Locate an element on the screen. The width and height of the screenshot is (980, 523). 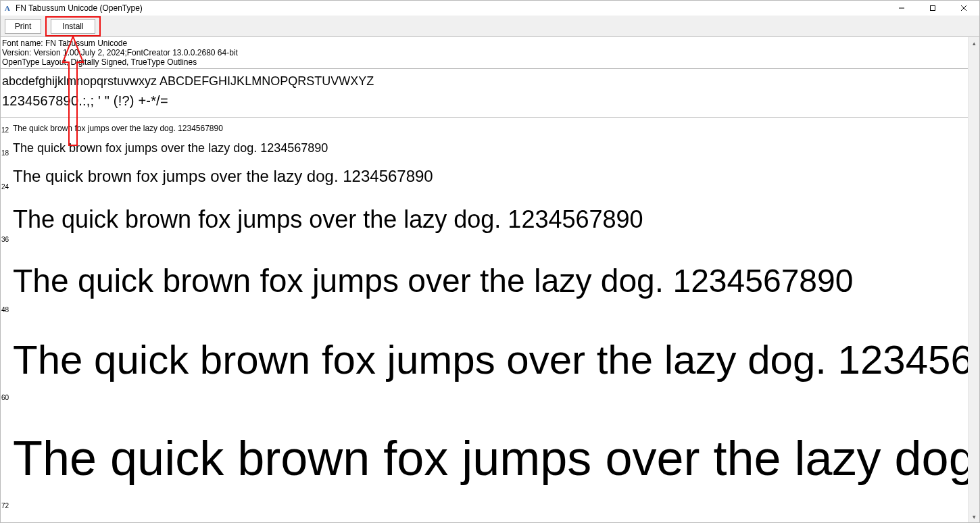
sample-row: 18The quick brown fox jumps over the laz… is located at coordinates (484, 148).